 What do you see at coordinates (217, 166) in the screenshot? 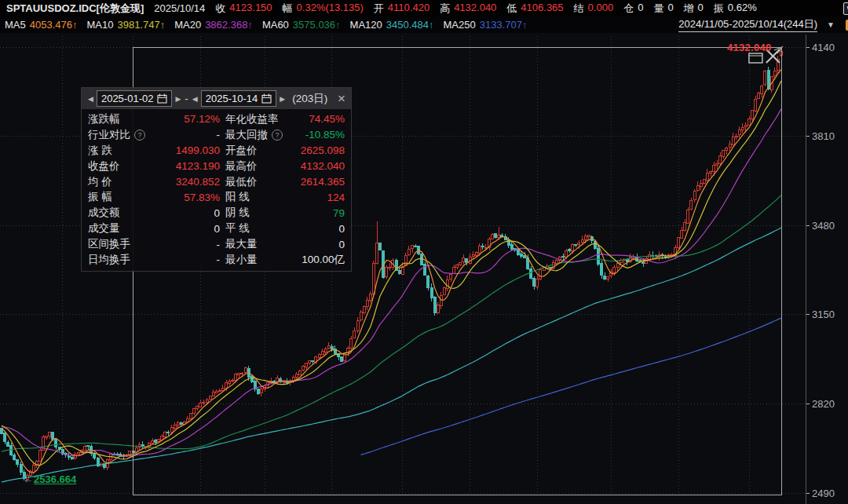
I see `stats-row: 收盘价4123.190最高价4132.040` at bounding box center [217, 166].